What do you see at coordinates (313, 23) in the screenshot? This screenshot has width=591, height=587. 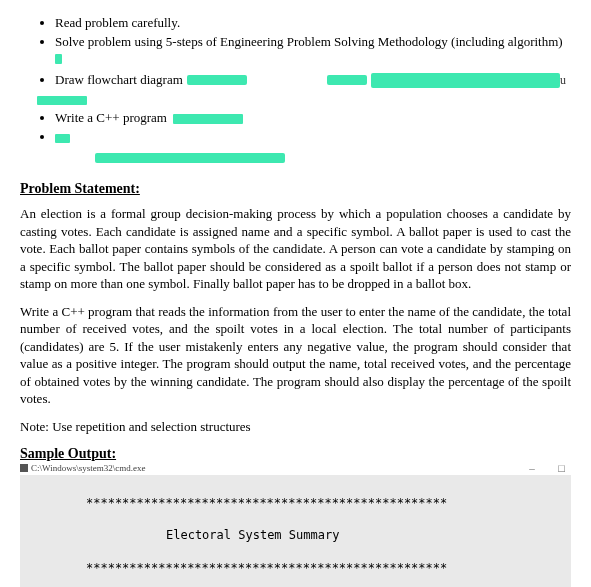 I see `task-item: Read problem carefully.` at bounding box center [313, 23].